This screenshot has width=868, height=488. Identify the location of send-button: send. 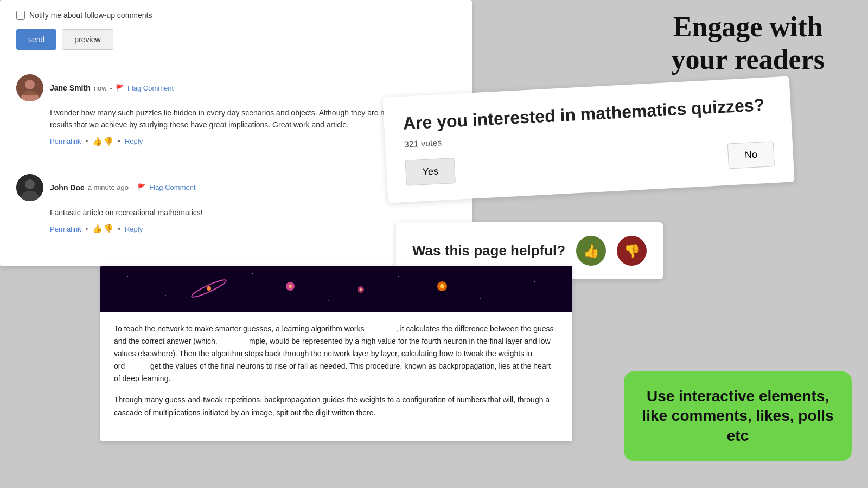
(36, 40).